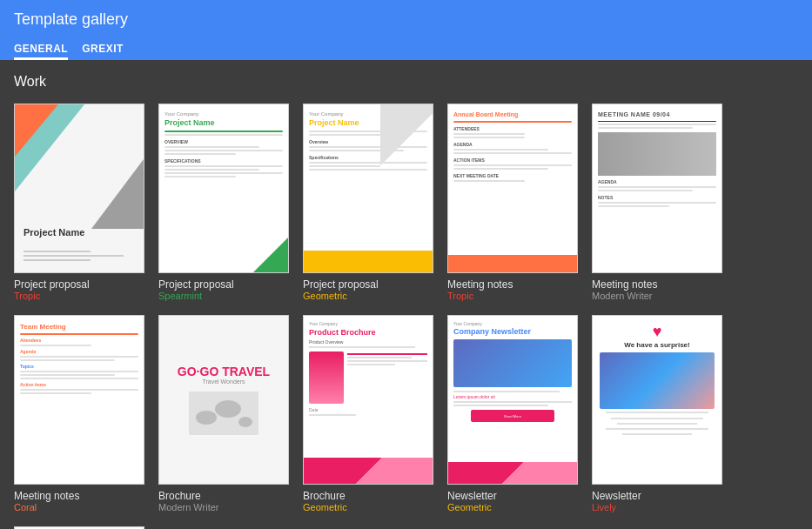 This screenshot has width=812, height=529. I want to click on template-label-nl-geo: Newsletter Geometric, so click(513, 501).